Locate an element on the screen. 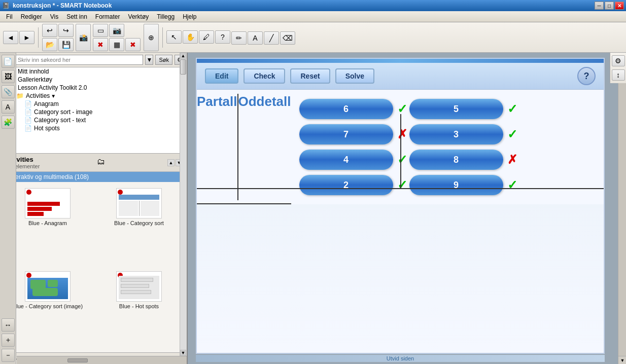 This screenshot has height=364, width=626. vtab-page: 📄 is located at coordinates (8, 61).